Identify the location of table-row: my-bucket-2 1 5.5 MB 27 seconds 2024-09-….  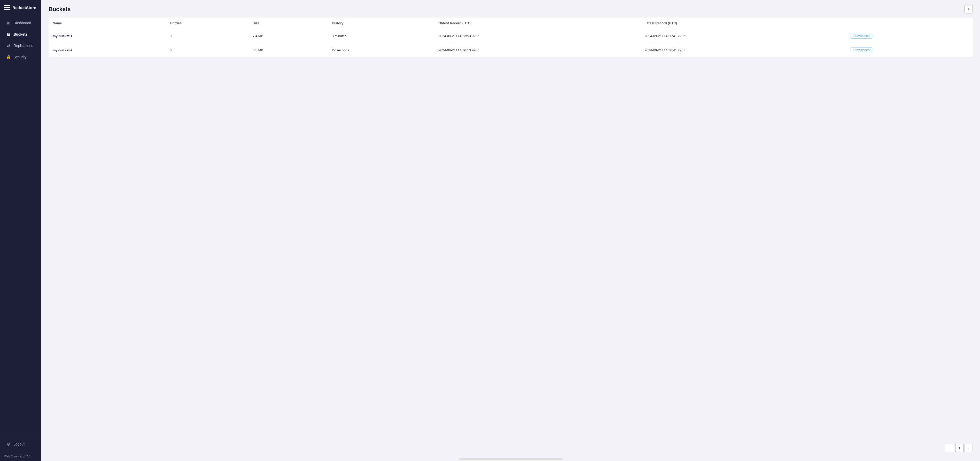
(511, 50).